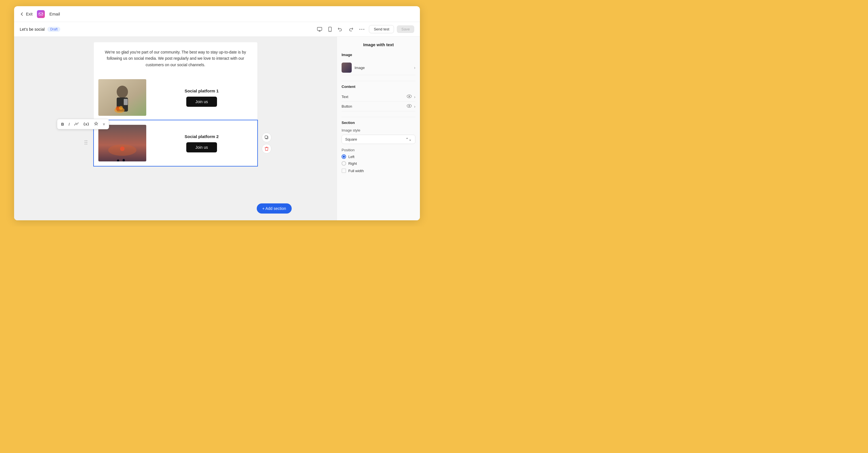 The image size is (868, 453). Describe the element at coordinates (86, 143) in the screenshot. I see `drag-handle` at that location.